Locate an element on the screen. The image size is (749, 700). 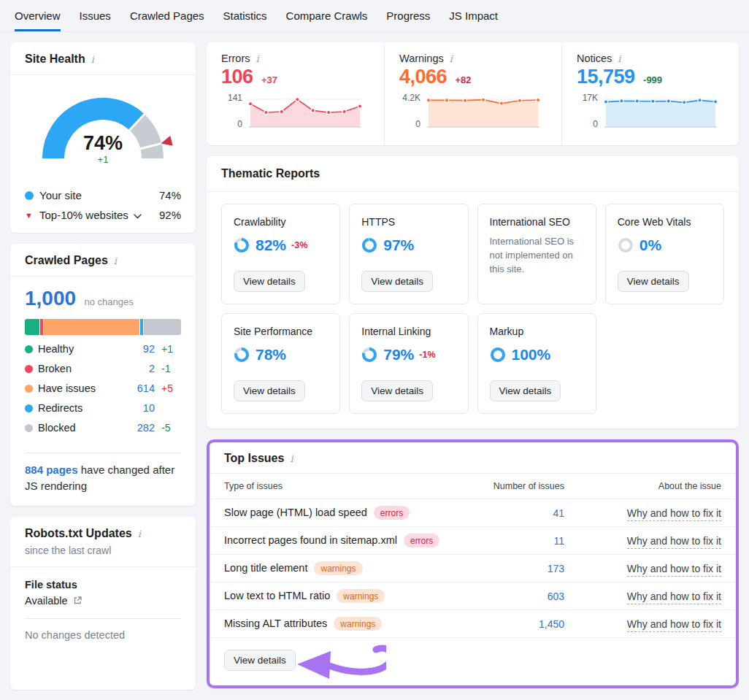
crawled-pages-card: Crawled Pagesi 1,000 no changes Healthy … is located at coordinates (103, 375).